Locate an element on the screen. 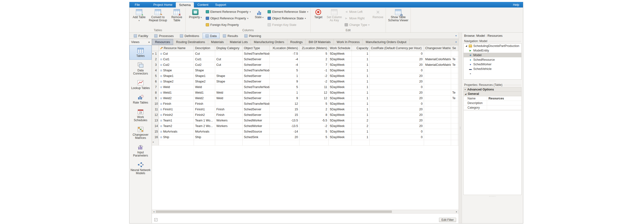 This screenshot has width=644, height=224. property-value: Resources is located at coordinates (504, 98).